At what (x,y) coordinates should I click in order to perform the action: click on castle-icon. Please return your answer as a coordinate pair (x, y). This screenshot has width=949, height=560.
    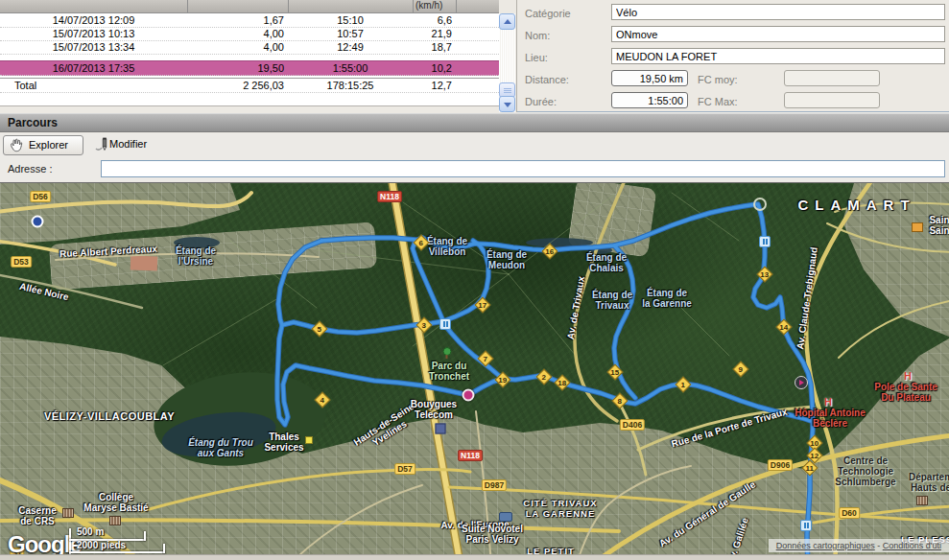
    Looking at the image, I should click on (917, 227).